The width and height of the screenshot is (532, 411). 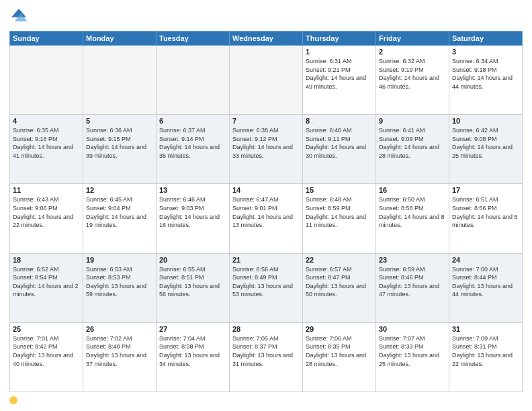 What do you see at coordinates (47, 357) in the screenshot?
I see `calendar-day-cell: 25Sunrise: 7:01 AMSunset: 8:42 PMDayligh…` at bounding box center [47, 357].